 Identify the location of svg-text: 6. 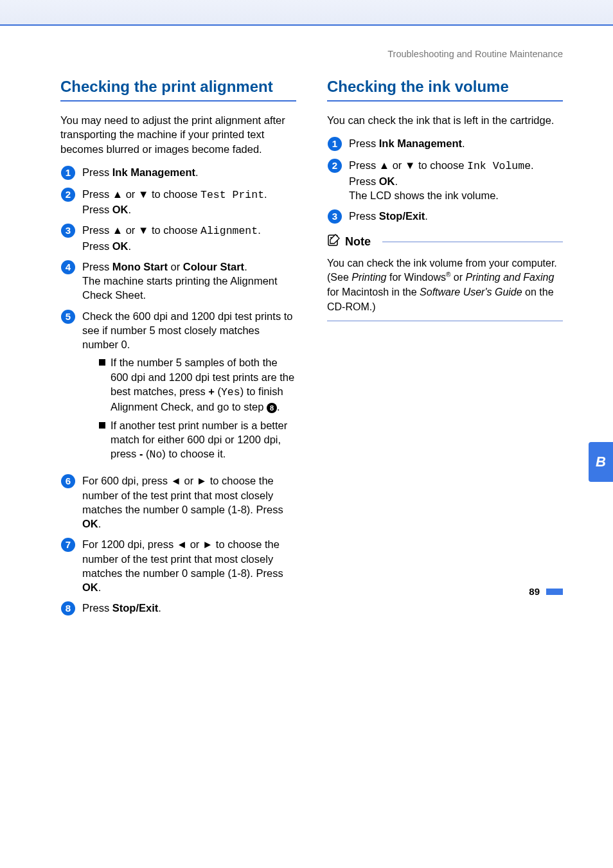
(68, 481).